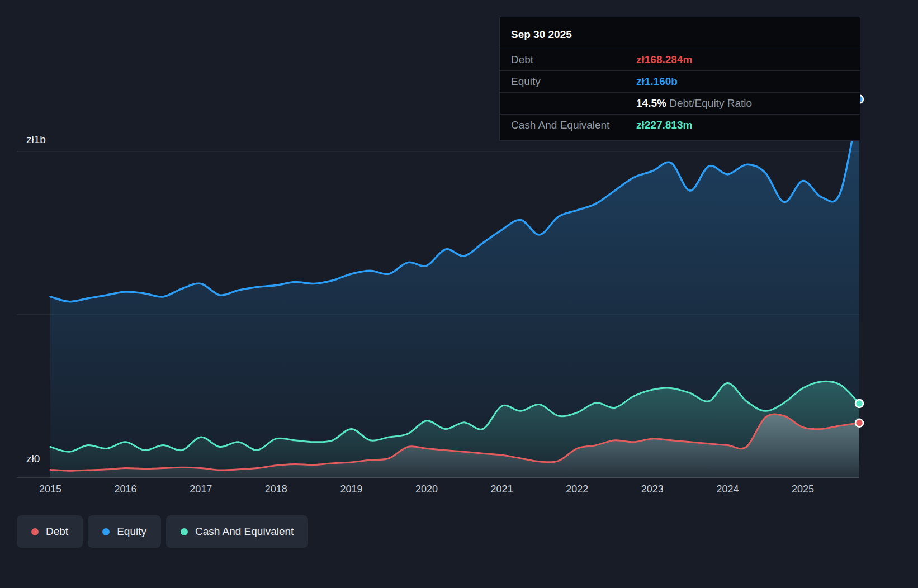 The height and width of the screenshot is (588, 918). What do you see at coordinates (742, 82) in the screenshot?
I see `tooltip-equity-value: zł1.160b` at bounding box center [742, 82].